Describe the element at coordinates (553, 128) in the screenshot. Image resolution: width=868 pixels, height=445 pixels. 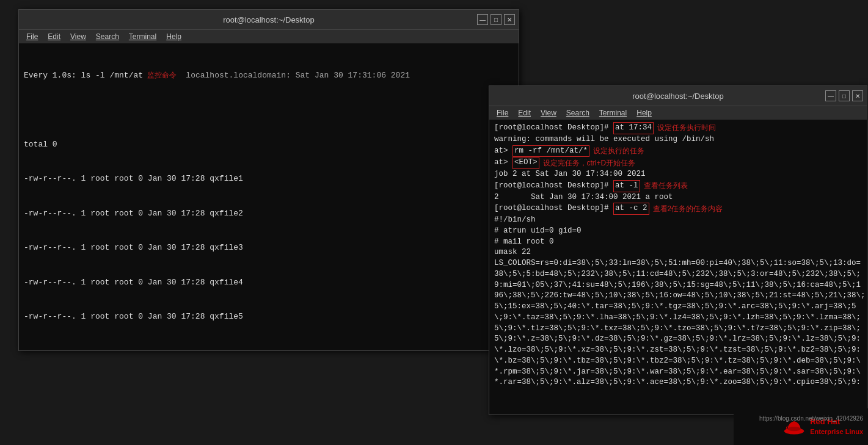
I see `prompt-1: [root@localhost Desktop]#` at that location.